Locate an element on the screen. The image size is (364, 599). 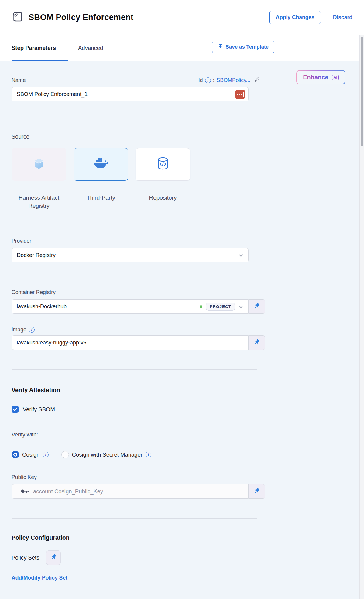
verify-sbom-checkbox is located at coordinates (15, 409).